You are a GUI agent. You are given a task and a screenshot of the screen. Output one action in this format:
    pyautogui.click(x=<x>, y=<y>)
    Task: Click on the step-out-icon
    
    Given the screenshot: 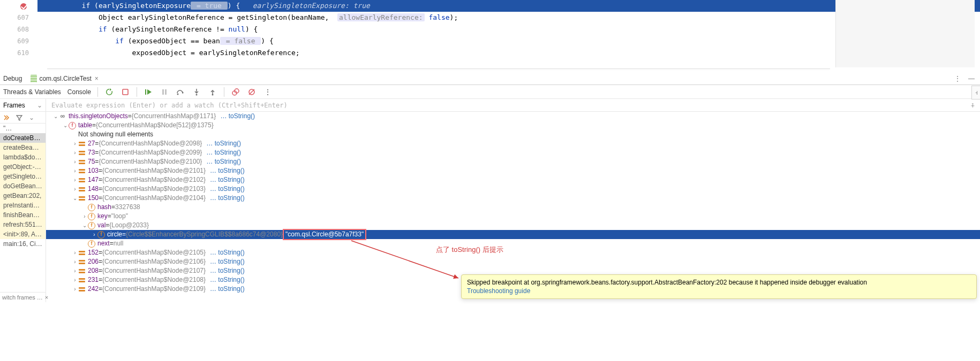 What is the action you would take?
    pyautogui.click(x=213, y=92)
    